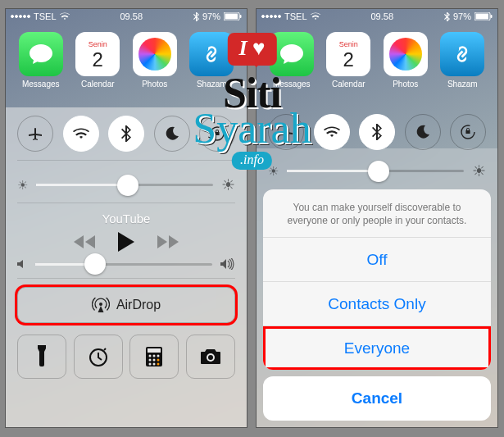  Describe the element at coordinates (138, 305) in the screenshot. I see `airdrop-label: AirDrop` at that location.